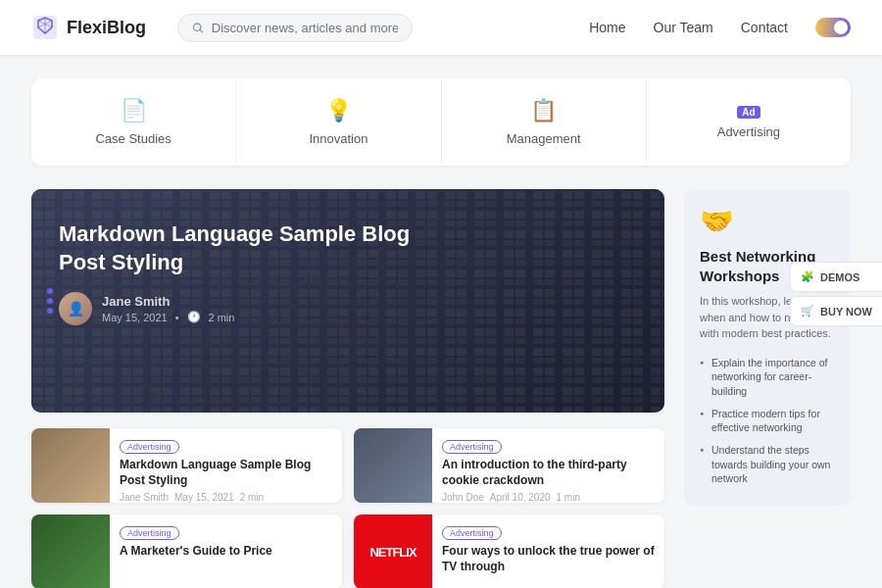  I want to click on article-date-2: April 10, 2020, so click(520, 498).